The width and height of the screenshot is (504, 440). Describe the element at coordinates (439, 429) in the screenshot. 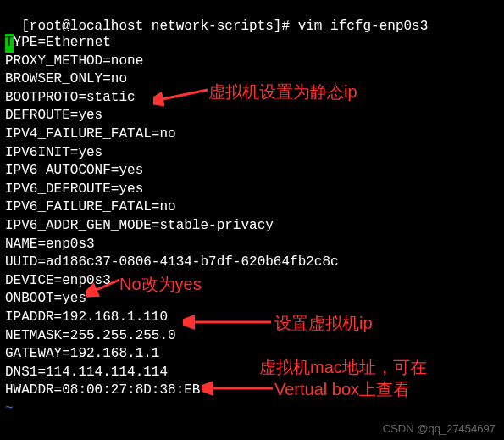

I see `watermark-text: CSDN @qq_27454697` at that location.